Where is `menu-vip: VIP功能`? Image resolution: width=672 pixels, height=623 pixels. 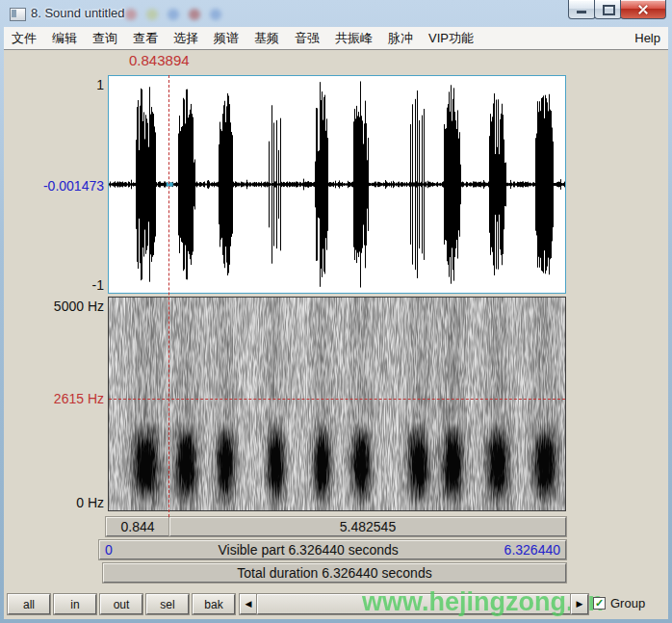
menu-vip: VIP功能 is located at coordinates (451, 39).